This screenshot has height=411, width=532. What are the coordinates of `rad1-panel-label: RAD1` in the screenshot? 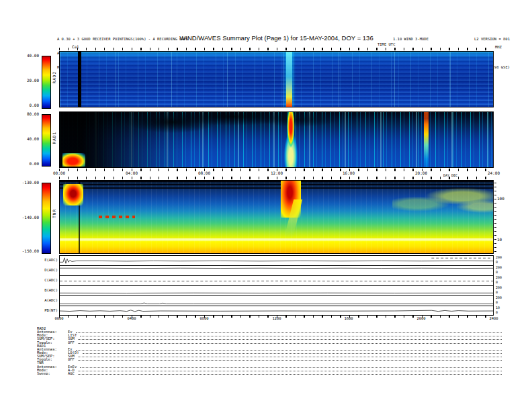 It's located at (54, 138).